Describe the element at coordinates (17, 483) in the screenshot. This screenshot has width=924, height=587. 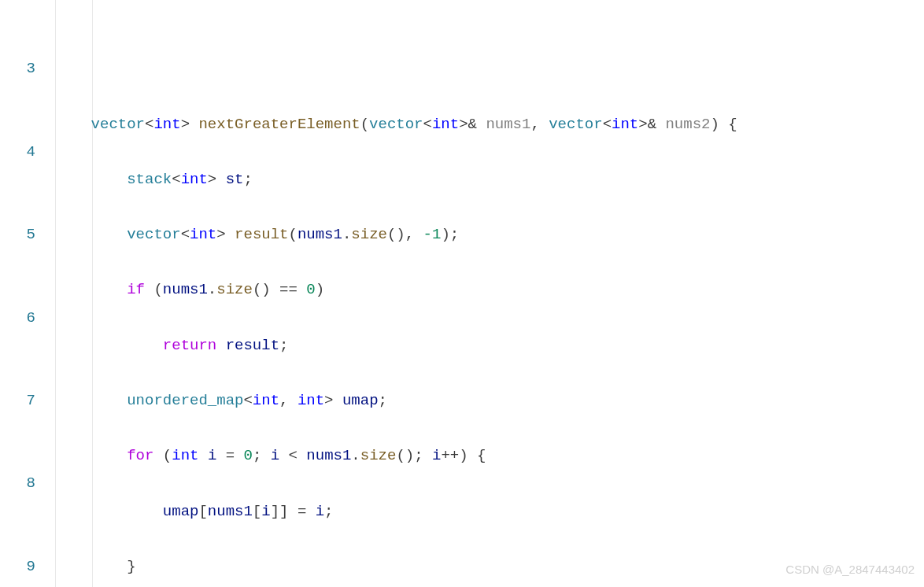
I see `line-number: 8` at that location.